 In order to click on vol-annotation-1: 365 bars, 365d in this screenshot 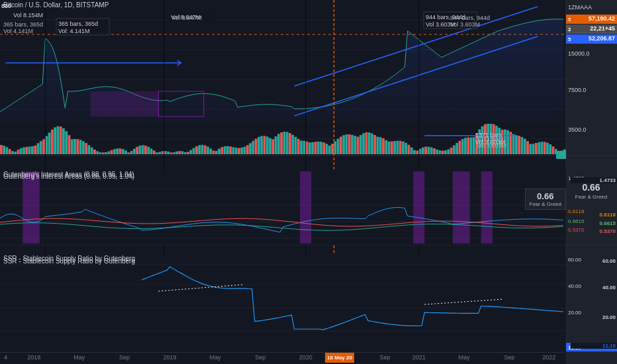, I will do `click(23, 24)`.